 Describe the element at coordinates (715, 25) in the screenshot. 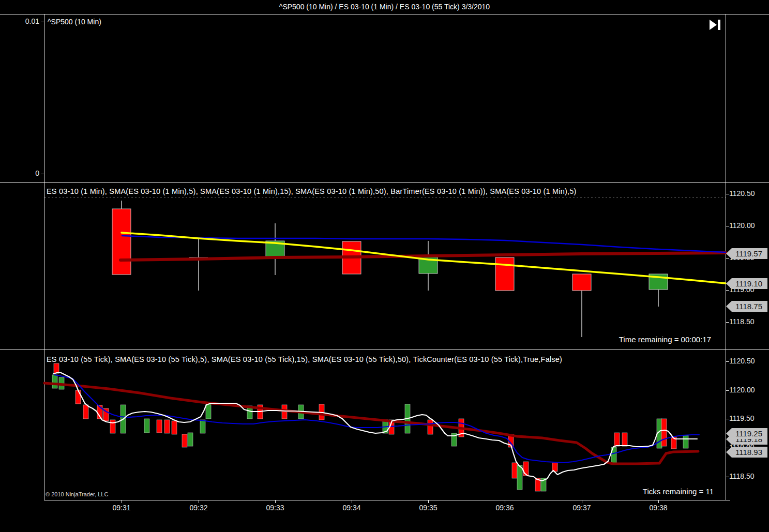

I see `skip-to-end-icon` at that location.